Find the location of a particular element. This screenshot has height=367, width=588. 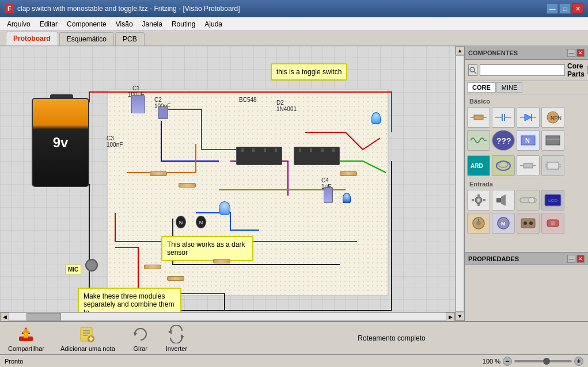

transistor1-component: N is located at coordinates (181, 222).